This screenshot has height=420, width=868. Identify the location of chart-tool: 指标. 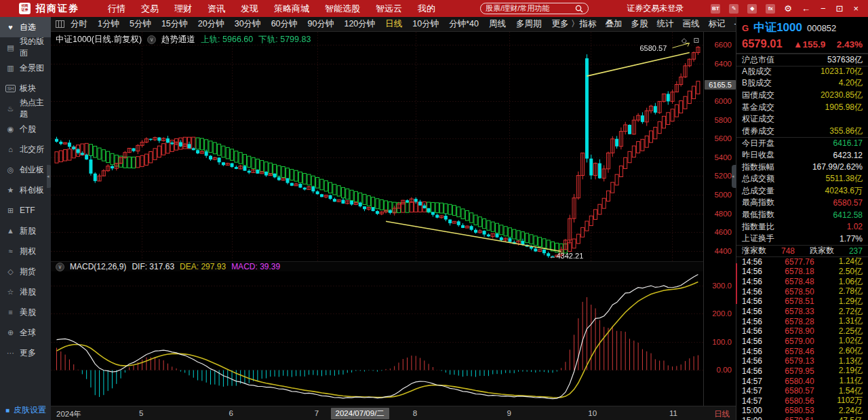
(587, 24).